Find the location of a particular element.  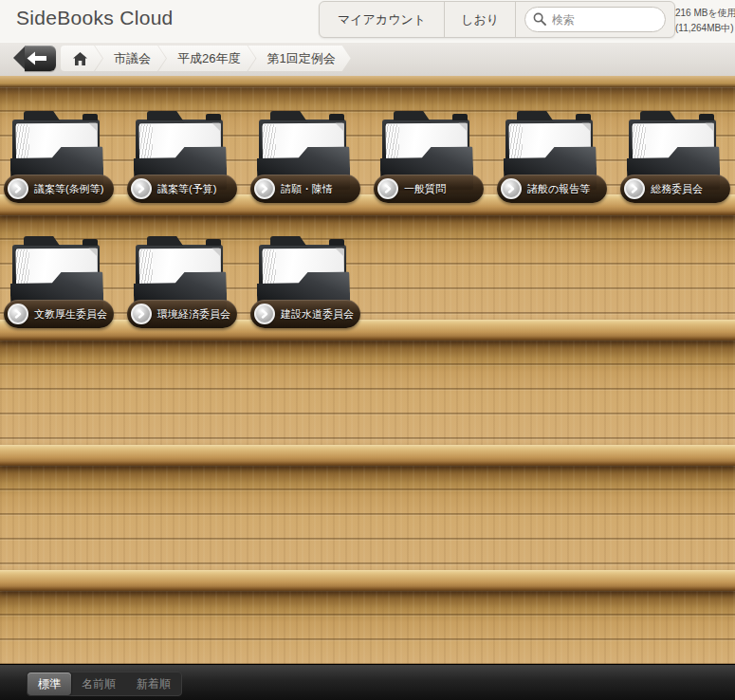

folder-label-pill: 建設水道委員会 is located at coordinates (305, 314).